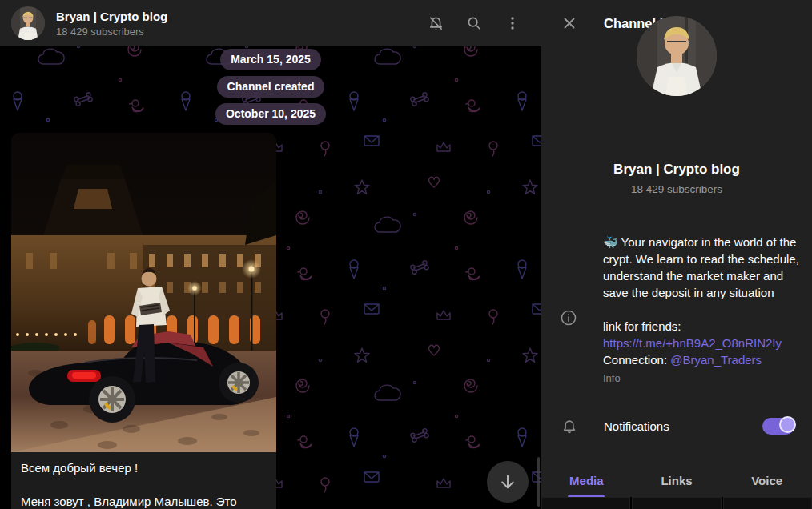 The width and height of the screenshot is (812, 509). What do you see at coordinates (508, 482) in the screenshot?
I see `arrow-down-icon` at bounding box center [508, 482].